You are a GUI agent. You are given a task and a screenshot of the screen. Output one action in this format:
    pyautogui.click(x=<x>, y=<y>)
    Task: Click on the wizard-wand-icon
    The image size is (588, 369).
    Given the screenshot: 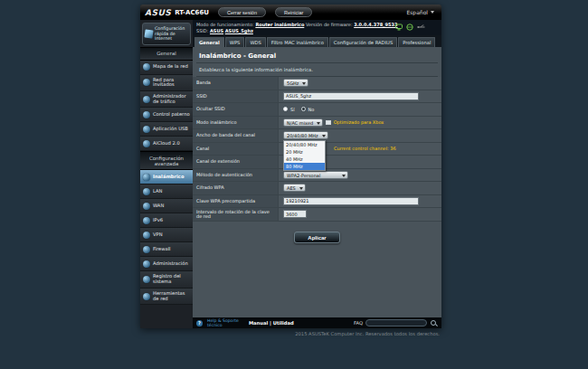 What is the action you would take?
    pyautogui.click(x=148, y=33)
    